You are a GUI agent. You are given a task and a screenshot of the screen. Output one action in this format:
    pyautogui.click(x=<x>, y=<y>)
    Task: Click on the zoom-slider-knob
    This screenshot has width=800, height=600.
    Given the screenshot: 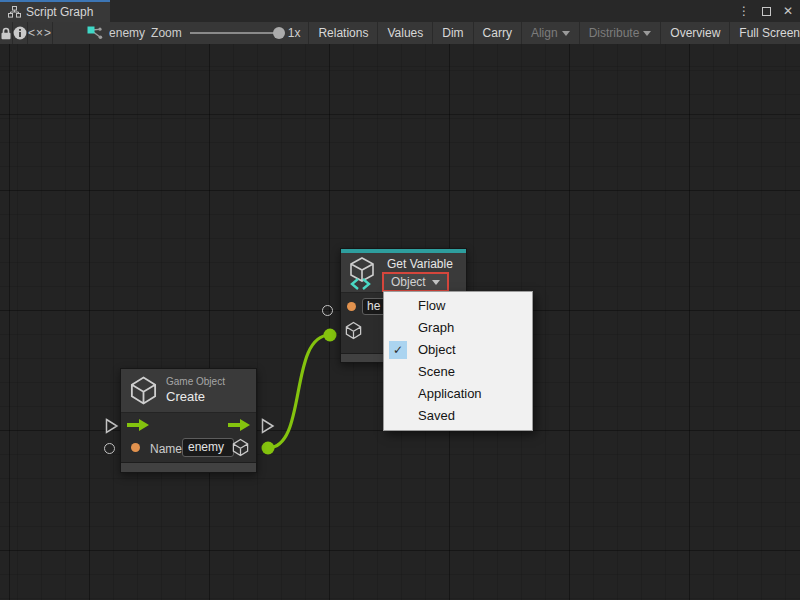 What is the action you would take?
    pyautogui.click(x=279, y=33)
    